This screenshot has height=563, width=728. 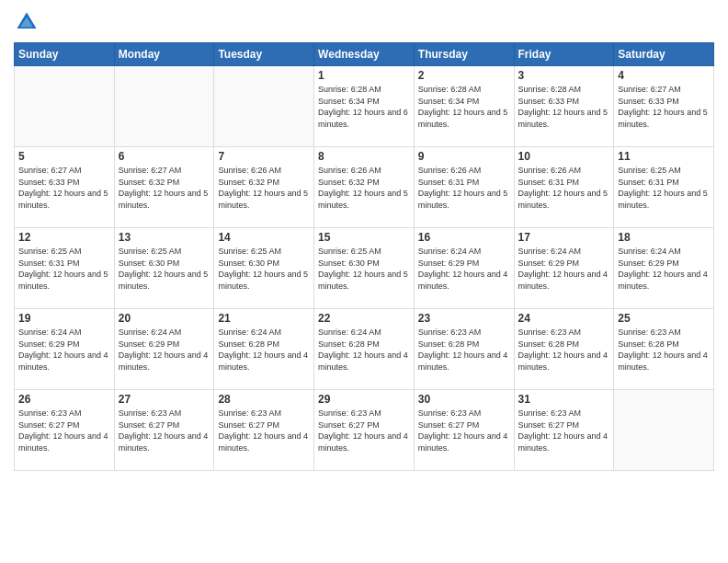 I want to click on day-number: 22, so click(x=364, y=318).